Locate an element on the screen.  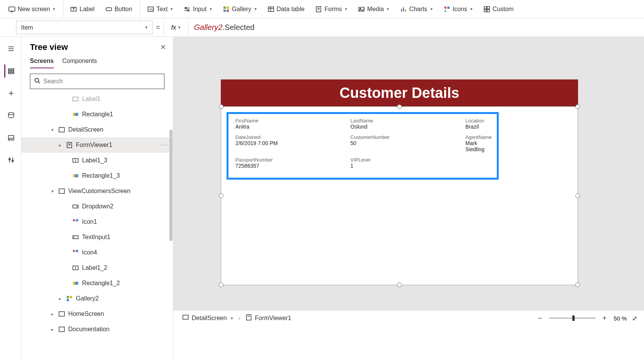
tree-item-formviewer1: ▸ FormViewer1 ··· is located at coordinates (97, 145).